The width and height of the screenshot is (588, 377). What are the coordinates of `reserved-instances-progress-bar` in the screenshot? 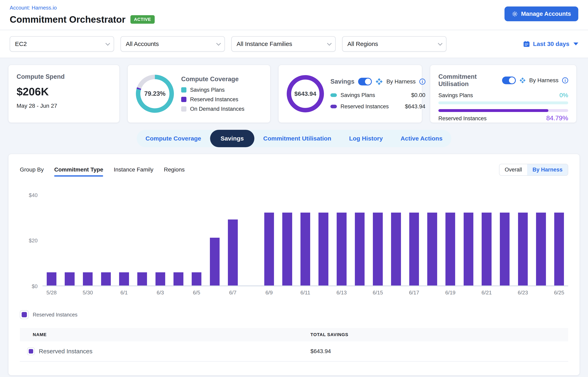 It's located at (503, 111).